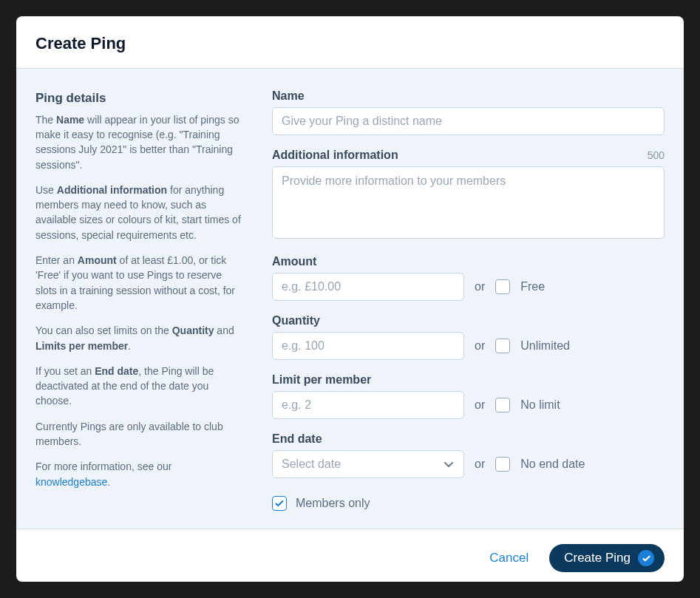 This screenshot has height=598, width=700. I want to click on info-textarea, so click(469, 203).